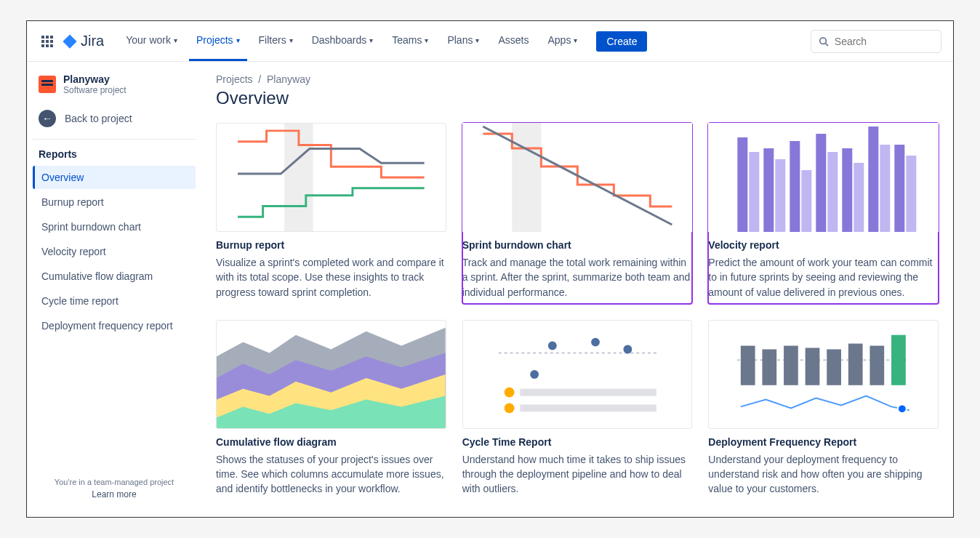 This screenshot has height=538, width=980. What do you see at coordinates (99, 119) in the screenshot?
I see `back-label: Back to project` at bounding box center [99, 119].